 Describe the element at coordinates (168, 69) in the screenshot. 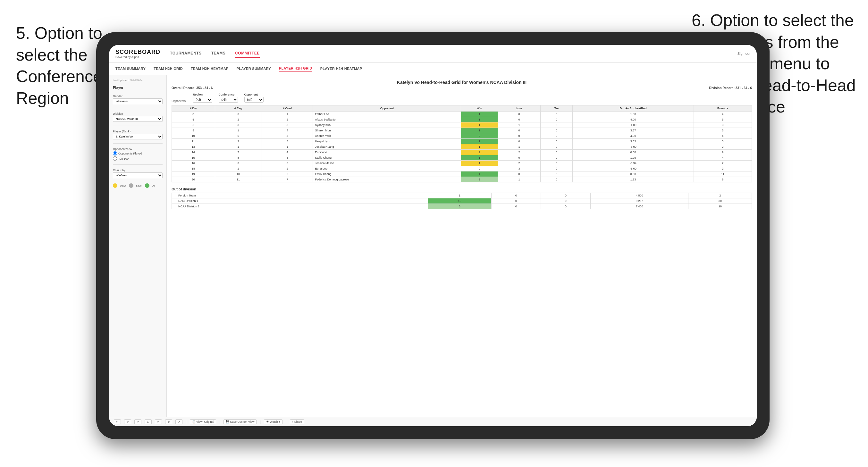

I see `sub-nav-team-h2h-grid: TEAM H2H GRID` at that location.